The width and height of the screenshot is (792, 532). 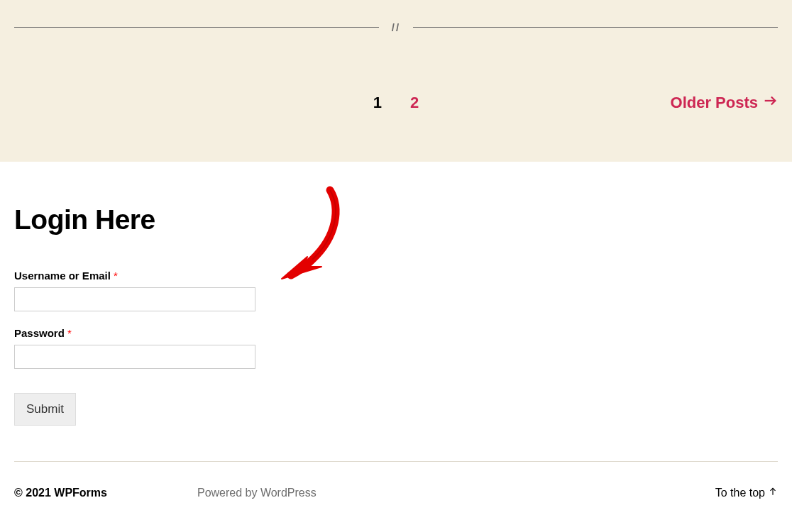 I want to click on to-top-label: To the top, so click(x=740, y=493).